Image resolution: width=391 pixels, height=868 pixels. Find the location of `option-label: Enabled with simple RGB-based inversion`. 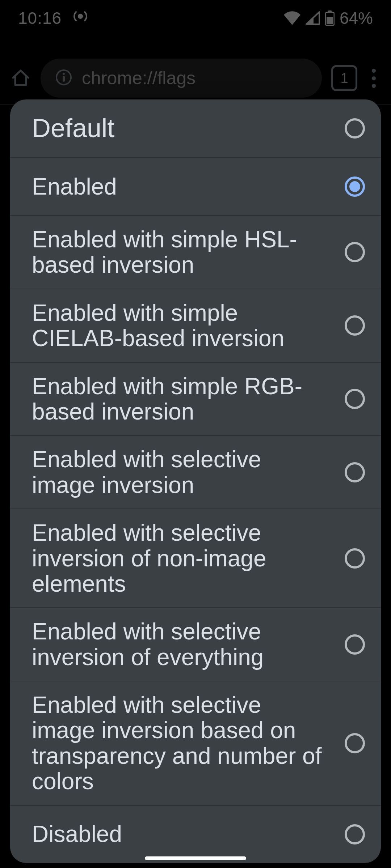

option-label: Enabled with simple RGB-based inversion is located at coordinates (183, 399).